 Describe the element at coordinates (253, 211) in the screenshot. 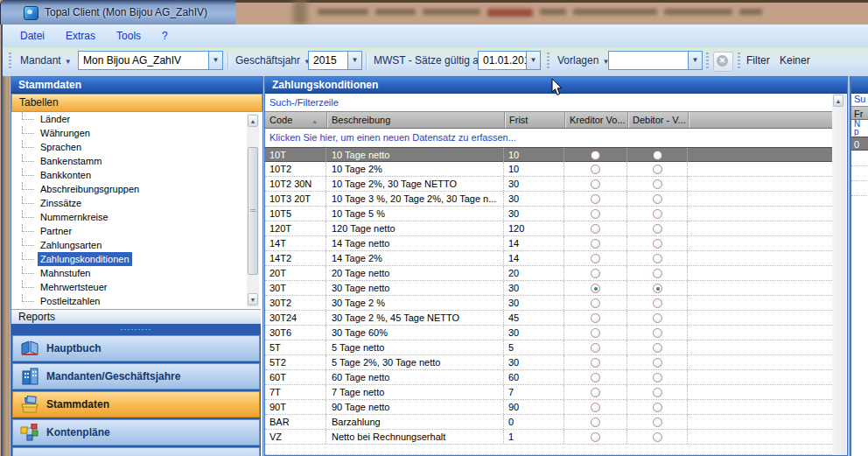

I see `tree-scrollbar-thumb` at that location.